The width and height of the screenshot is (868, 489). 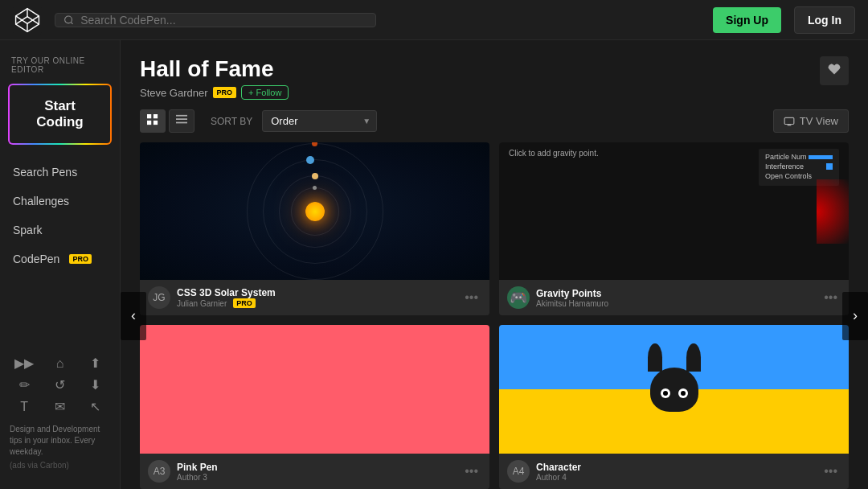 What do you see at coordinates (855, 316) in the screenshot?
I see `next-arrow-button: ›` at bounding box center [855, 316].